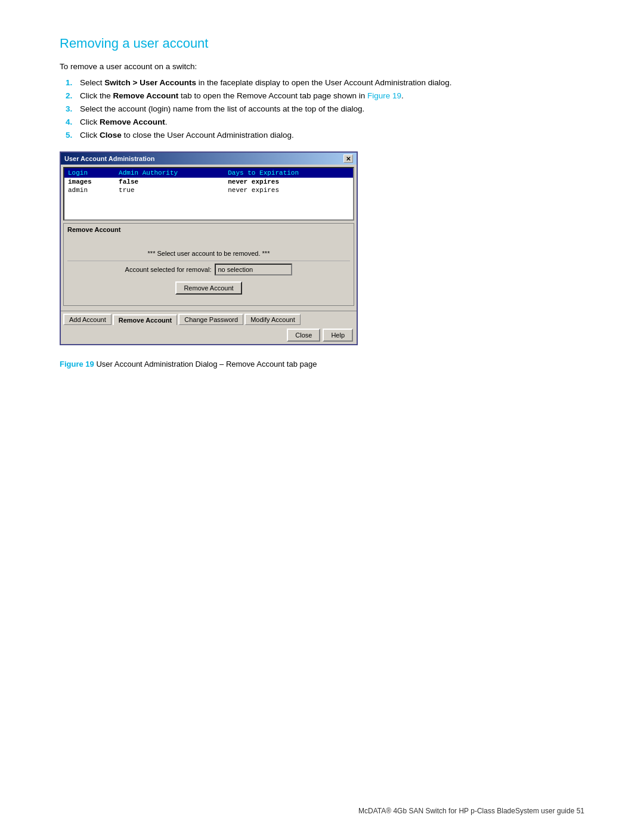 This screenshot has width=644, height=833. What do you see at coordinates (209, 318) in the screenshot?
I see `dialog-tabs: Add Account Remove Account Change Passwo…` at bounding box center [209, 318].